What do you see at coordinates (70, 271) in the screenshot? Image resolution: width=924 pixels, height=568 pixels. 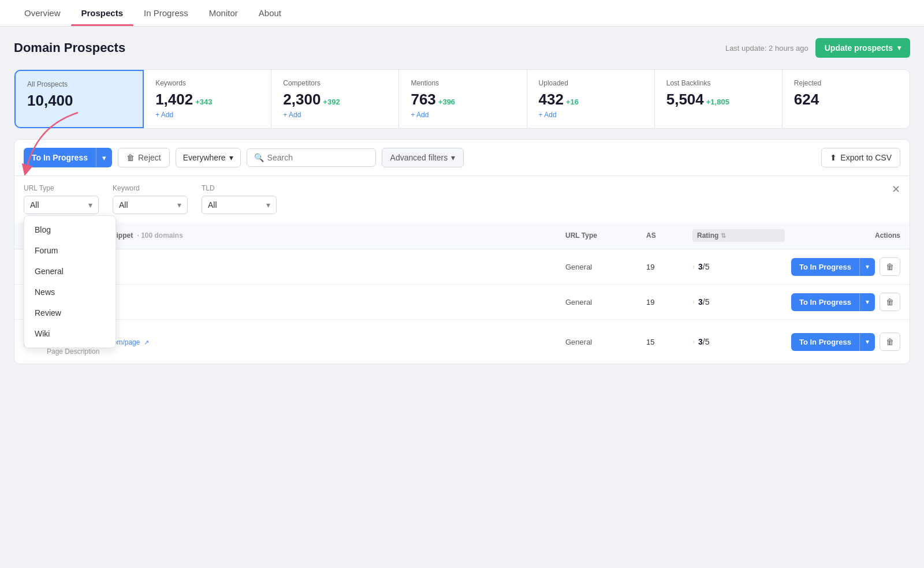 I see `dropdown-item-general: General` at bounding box center [70, 271].